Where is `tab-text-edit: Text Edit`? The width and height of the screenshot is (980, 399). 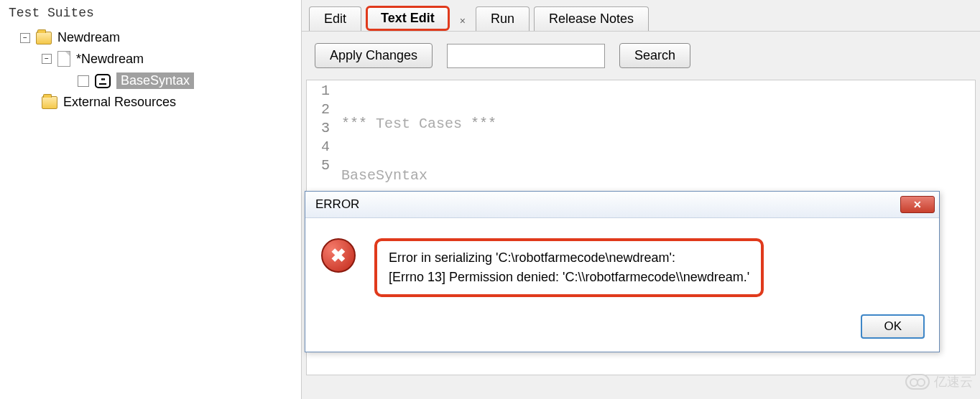
tab-text-edit: Text Edit is located at coordinates (408, 19).